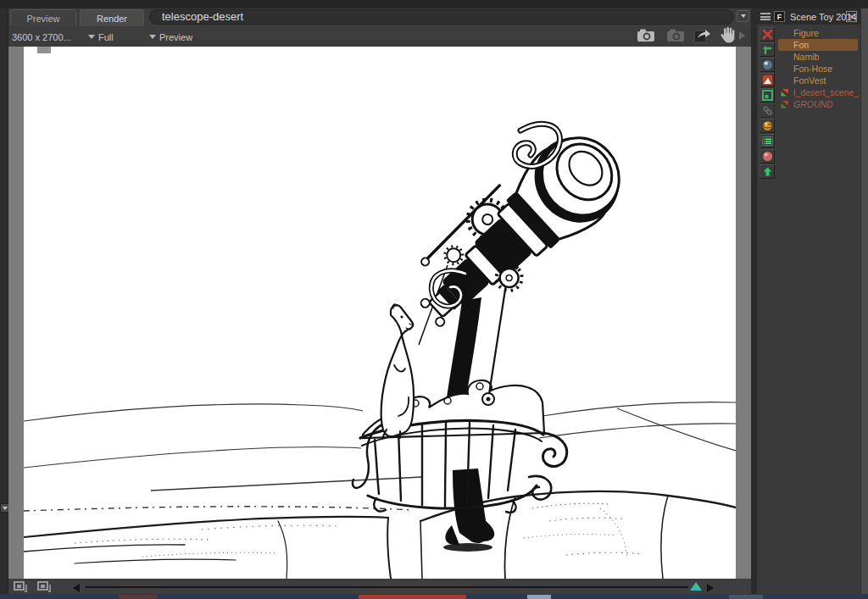 This screenshot has width=868, height=599. I want to click on close-icon: ✕, so click(851, 17).